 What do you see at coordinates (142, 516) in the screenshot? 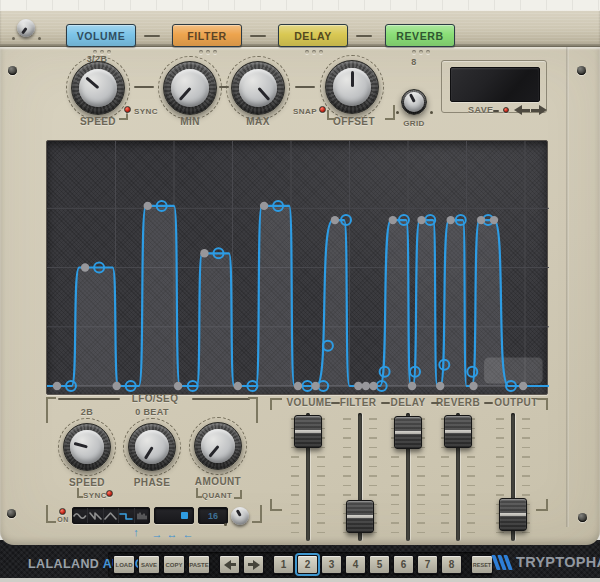
I see `midi-icon` at bounding box center [142, 516].